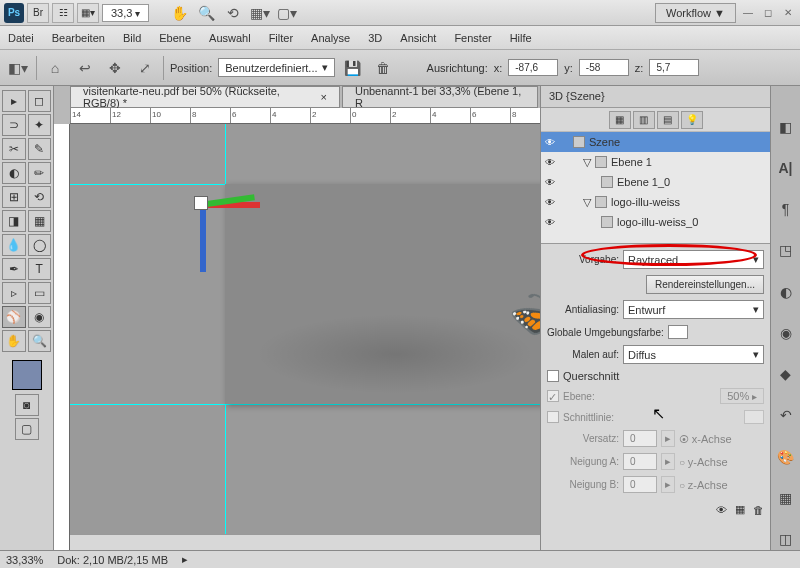  Describe the element at coordinates (40, 197) in the screenshot. I see `history-brush-tool: ⟲` at that location.